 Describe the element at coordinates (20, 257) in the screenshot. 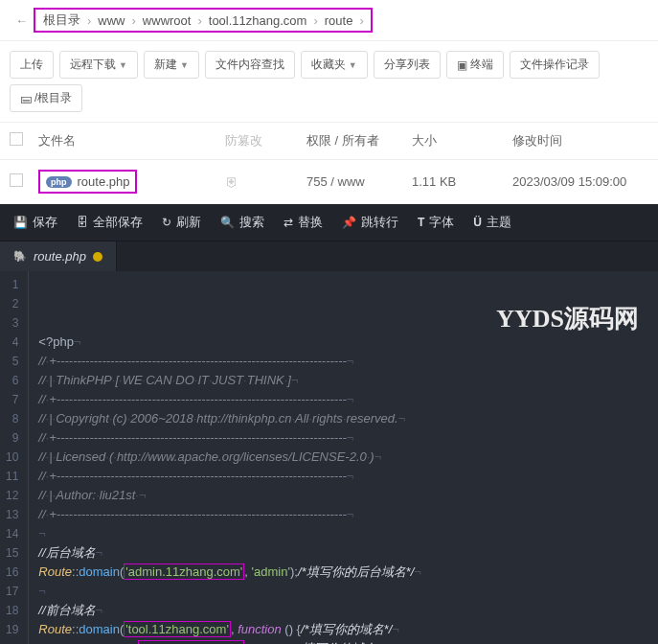

I see `php-file-icon: 🐘` at that location.